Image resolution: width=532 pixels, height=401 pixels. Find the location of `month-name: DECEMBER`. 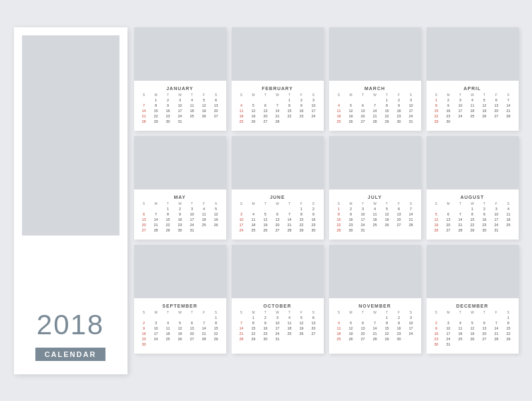

month-name: DECEMBER is located at coordinates (473, 306).